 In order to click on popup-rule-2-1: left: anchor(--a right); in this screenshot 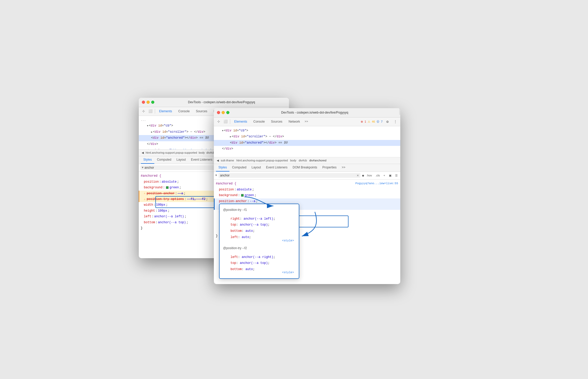, I will do `click(259, 257)`.